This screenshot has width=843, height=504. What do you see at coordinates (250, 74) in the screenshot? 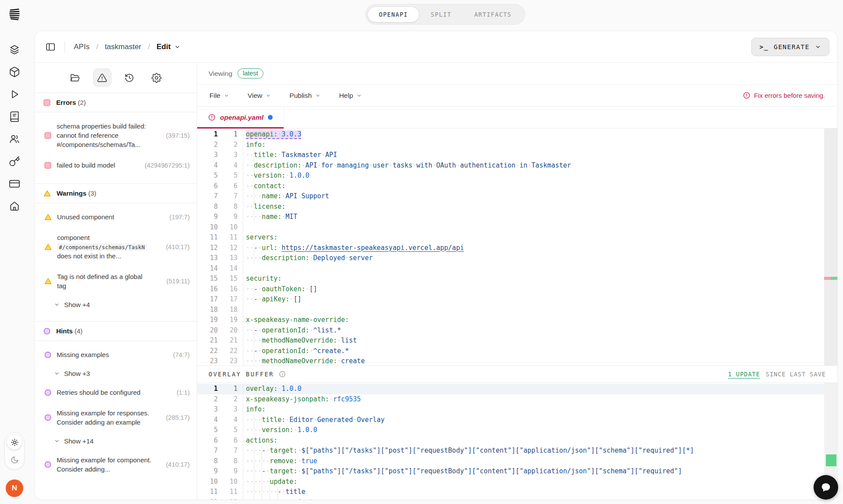
I see `version-badge: latest` at bounding box center [250, 74].